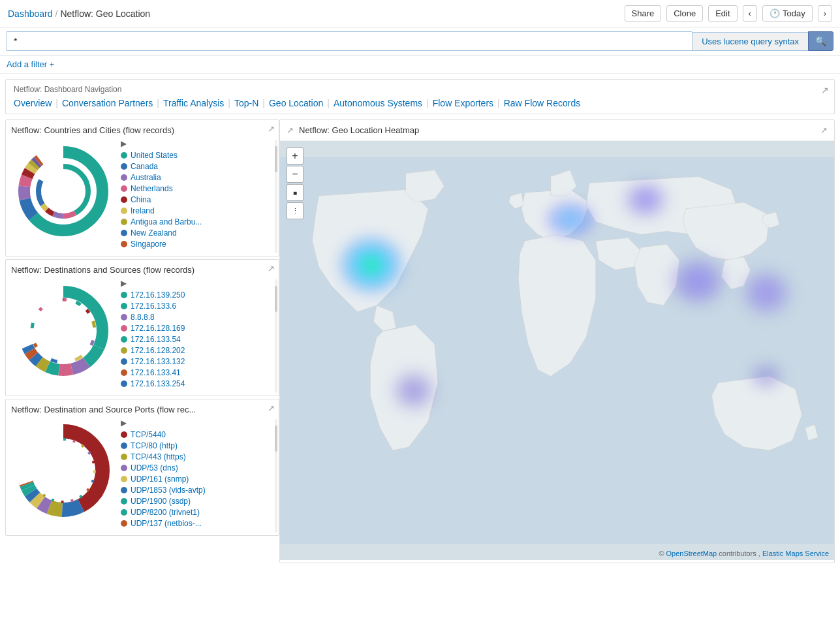 Image resolution: width=840 pixels, height=637 pixels. What do you see at coordinates (142, 317) in the screenshot?
I see `legend-label-ip3: 8.8.8.8` at bounding box center [142, 317].